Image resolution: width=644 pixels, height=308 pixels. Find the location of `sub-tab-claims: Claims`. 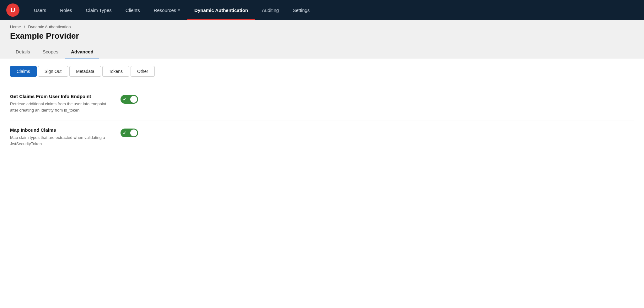

sub-tab-claims: Claims is located at coordinates (23, 71).